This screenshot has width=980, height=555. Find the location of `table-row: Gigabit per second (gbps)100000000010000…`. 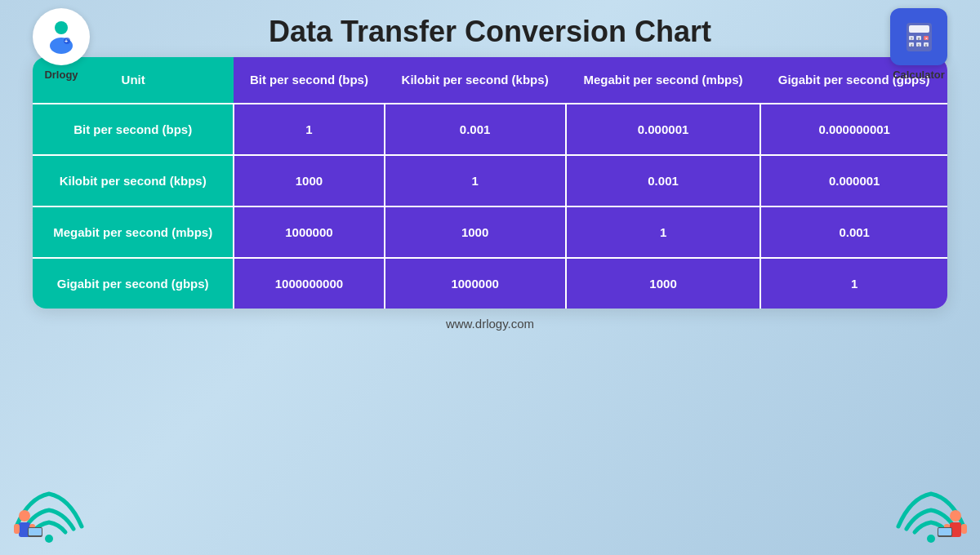

table-row: Gigabit per second (gbps)100000000010000… is located at coordinates (490, 283).